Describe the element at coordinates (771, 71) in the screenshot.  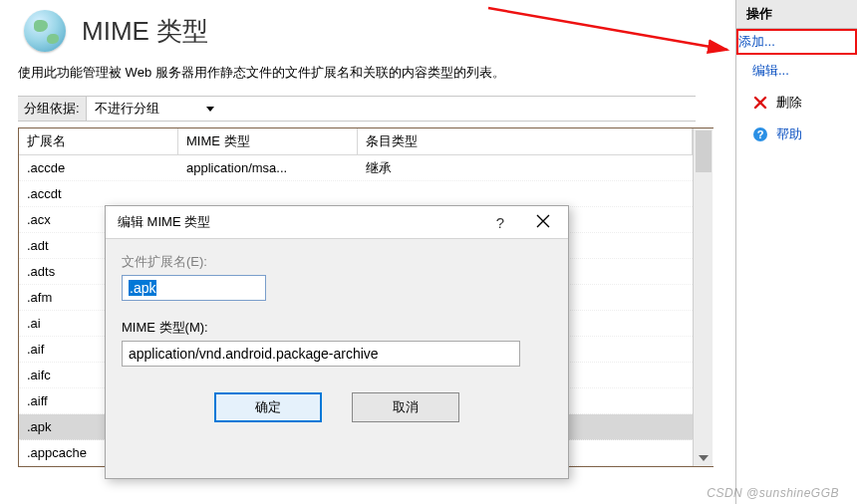
I see `action-edit-label: 编辑...` at that location.